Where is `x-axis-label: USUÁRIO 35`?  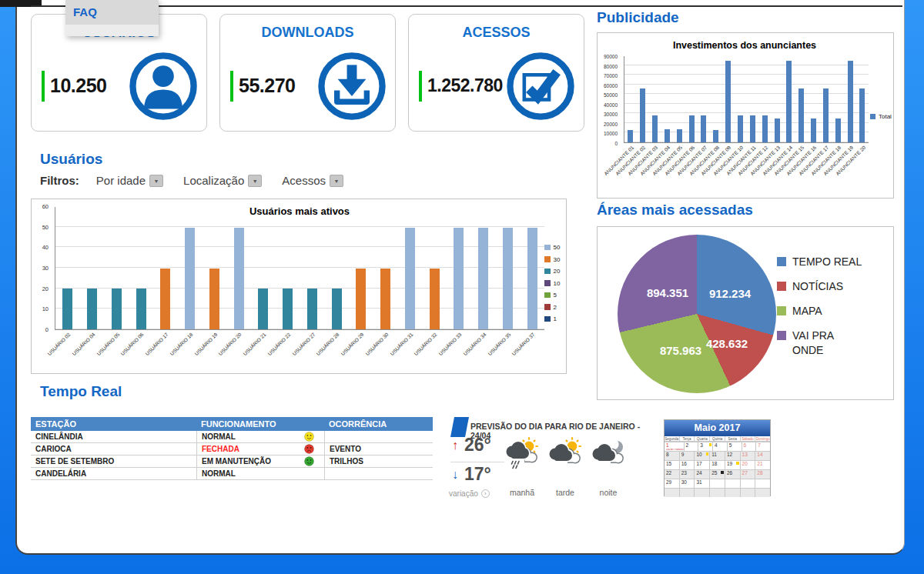
x-axis-label: USUÁRIO 35 is located at coordinates (499, 344).